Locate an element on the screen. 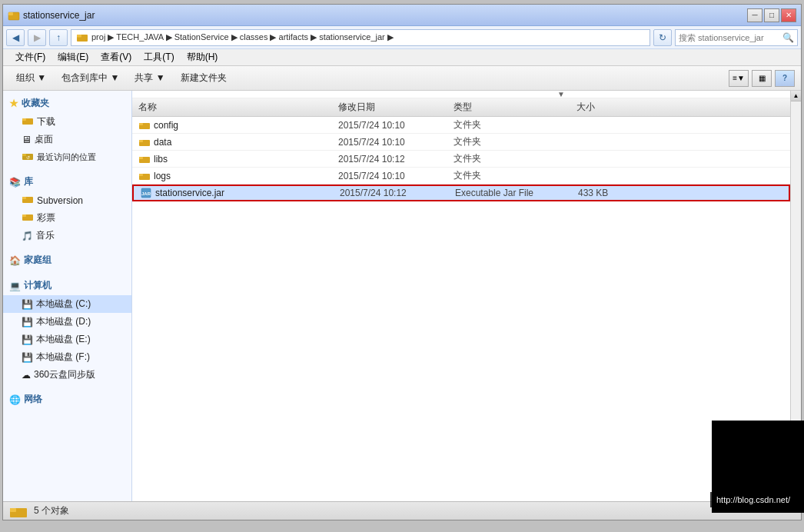 This screenshot has height=532, width=804. sidebar-item-subversion: Subversion is located at coordinates (68, 200).